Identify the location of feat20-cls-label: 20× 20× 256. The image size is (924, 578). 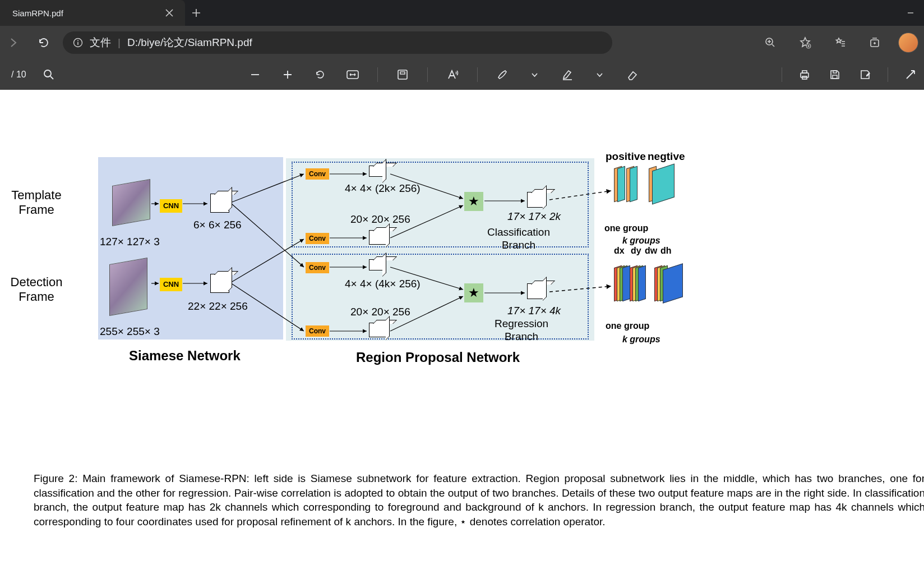
(380, 219).